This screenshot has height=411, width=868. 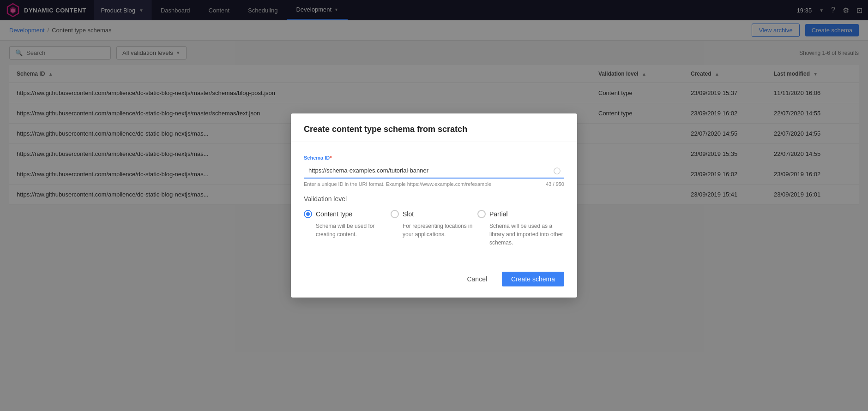 I want to click on char-count: 43 / 950, so click(x=555, y=184).